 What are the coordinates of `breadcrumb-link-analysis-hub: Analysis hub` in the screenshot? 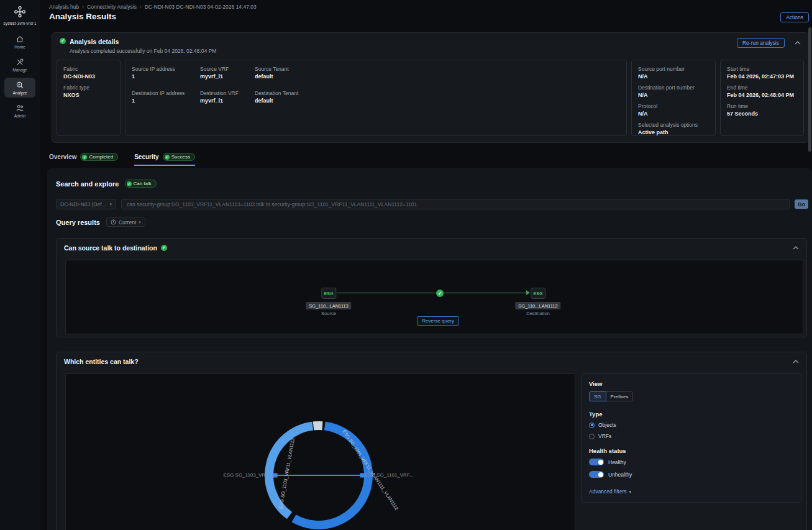 It's located at (64, 7).